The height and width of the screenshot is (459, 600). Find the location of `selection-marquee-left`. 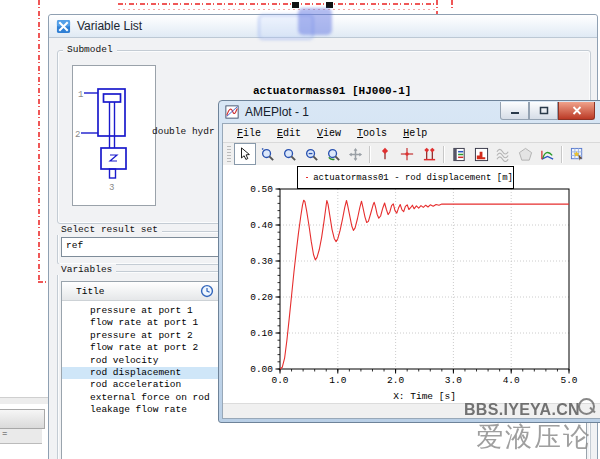

selection-marquee-left is located at coordinates (39, 141).